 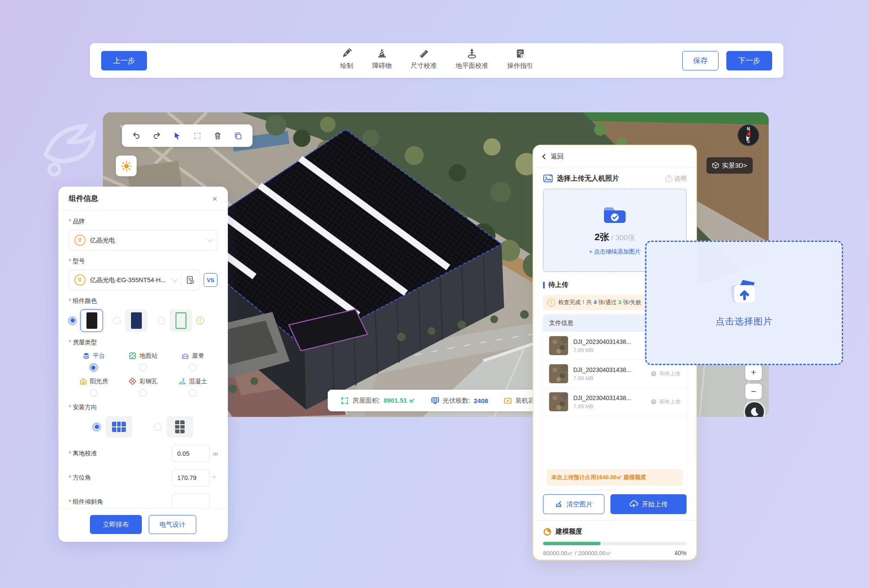 What do you see at coordinates (124, 60) in the screenshot?
I see `prev-step-button: 上一步` at bounding box center [124, 60].